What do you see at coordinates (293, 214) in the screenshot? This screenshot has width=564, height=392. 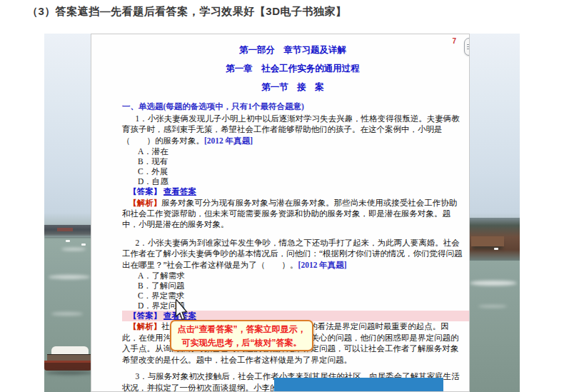 I see `analysis-paragraph: 【解析】服务对象可分为现有服务对象与潜在服务对象。那些尚未使用或接受社会工作协助…` at bounding box center [293, 214].